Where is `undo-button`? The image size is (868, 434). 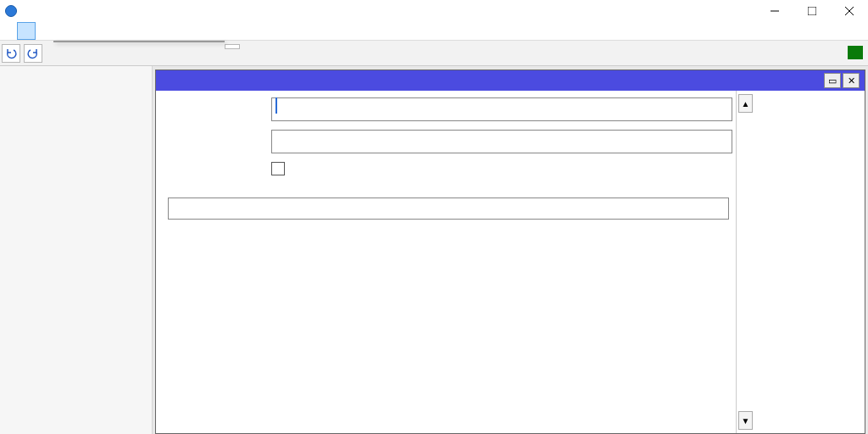
undo-button is located at coordinates (11, 53).